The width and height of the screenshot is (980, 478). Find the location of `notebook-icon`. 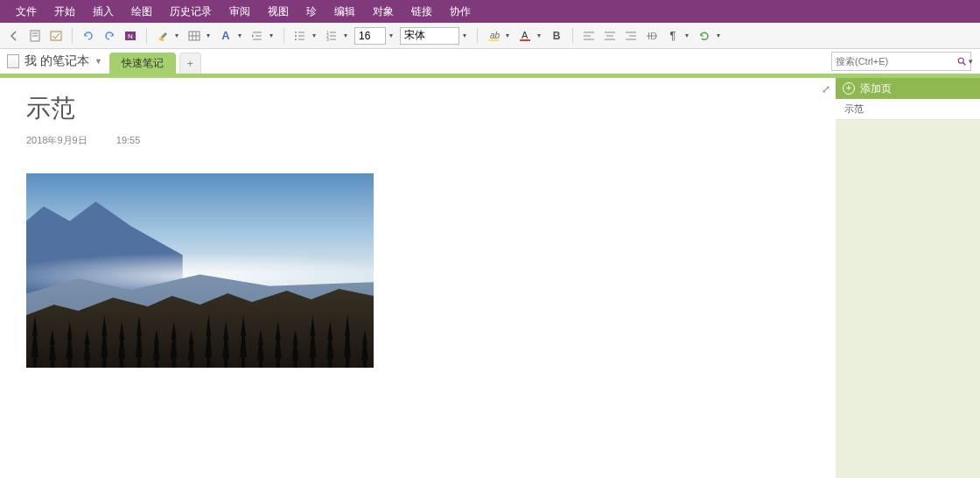

notebook-icon is located at coordinates (13, 61).